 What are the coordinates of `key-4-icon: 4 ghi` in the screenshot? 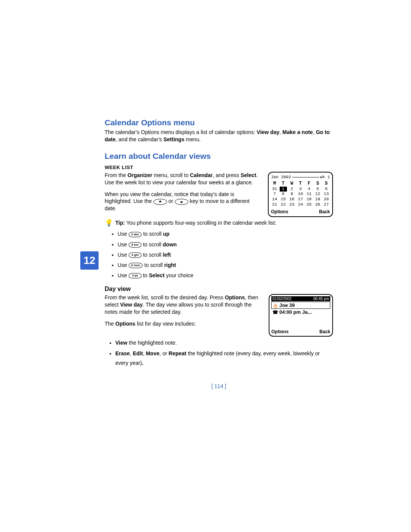 It's located at (135, 255).